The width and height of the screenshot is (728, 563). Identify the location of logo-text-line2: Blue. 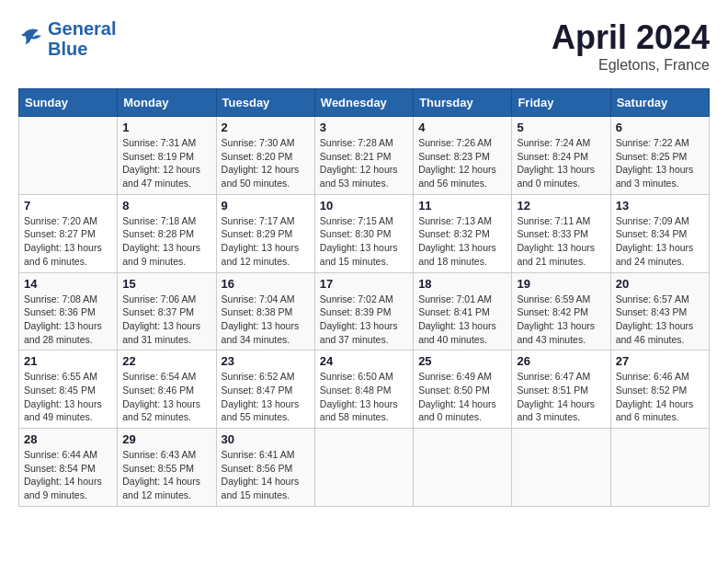
(82, 49).